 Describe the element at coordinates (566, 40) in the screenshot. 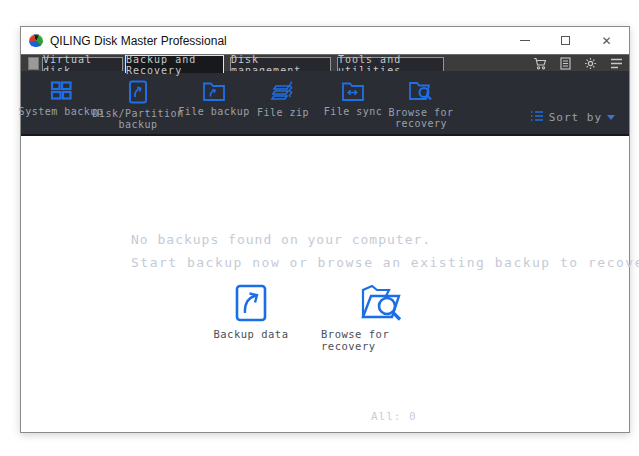

I see `window-controls: ✕` at that location.